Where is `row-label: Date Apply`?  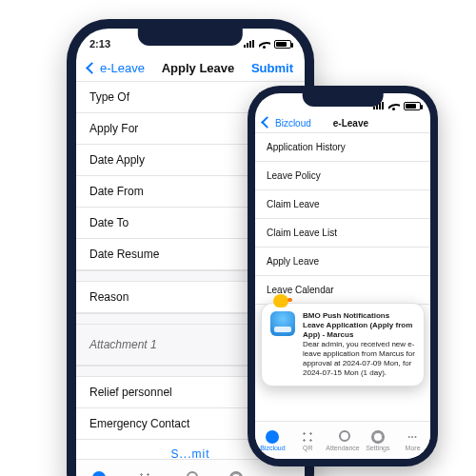
row-label: Date Apply is located at coordinates (117, 160).